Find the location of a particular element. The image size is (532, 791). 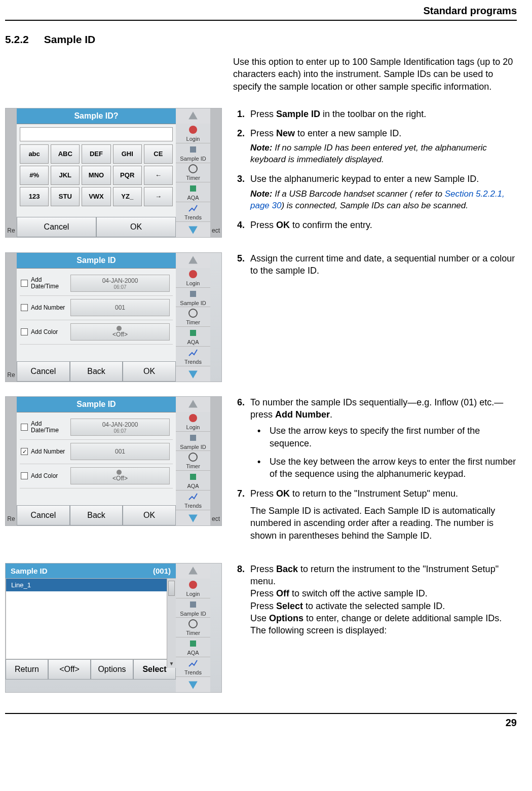

key-VWX: VWX is located at coordinates (96, 197).